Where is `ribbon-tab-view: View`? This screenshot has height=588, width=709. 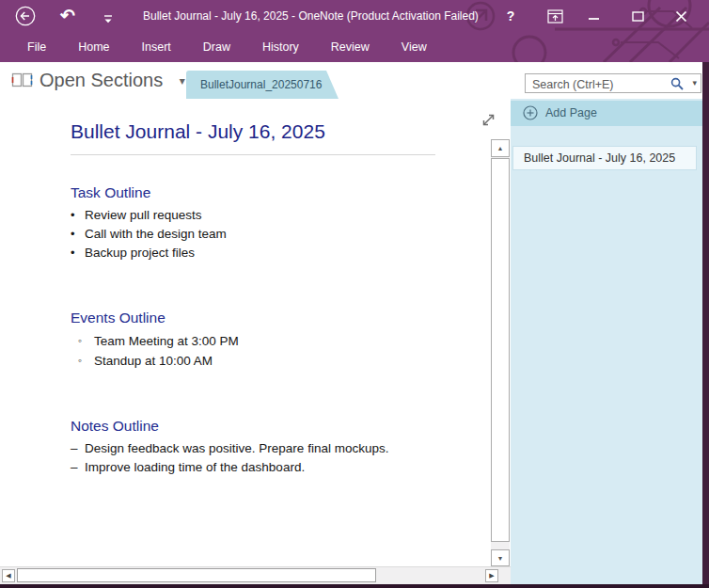 ribbon-tab-view: View is located at coordinates (414, 47).